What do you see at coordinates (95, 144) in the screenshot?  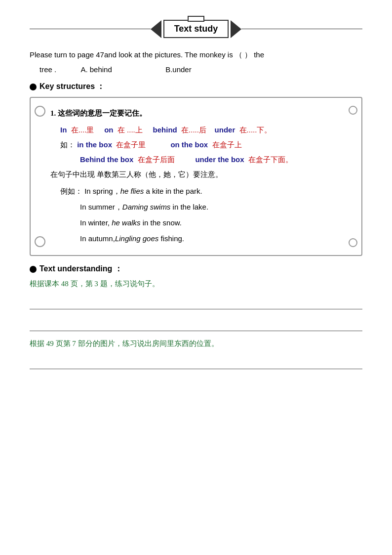 I see `ex1-en: in the box` at bounding box center [95, 144].